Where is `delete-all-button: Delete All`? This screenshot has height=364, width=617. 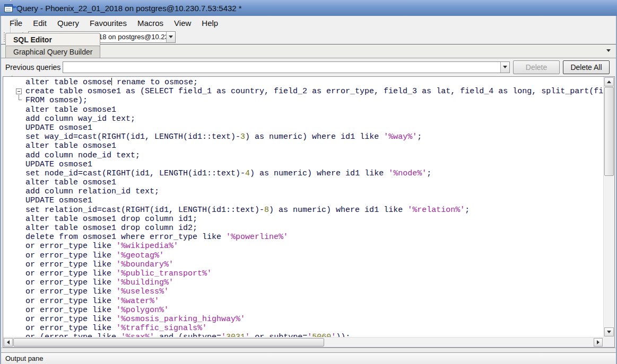 delete-all-button: Delete All is located at coordinates (586, 67).